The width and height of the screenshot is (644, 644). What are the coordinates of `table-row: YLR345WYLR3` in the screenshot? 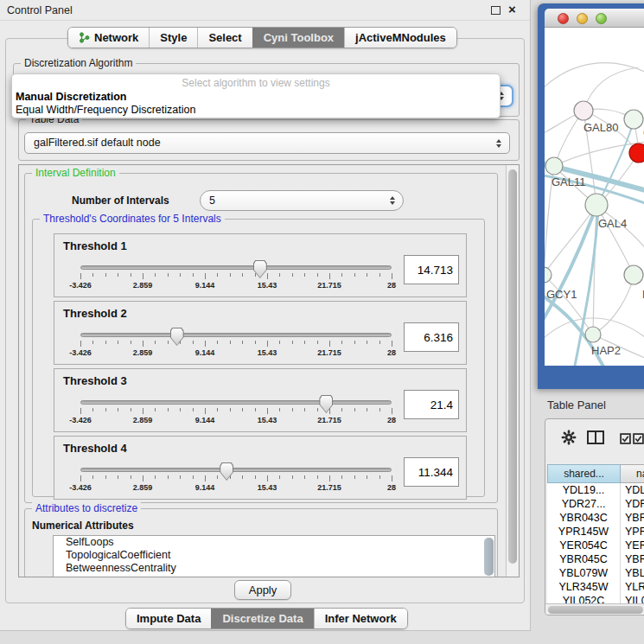 It's located at (596, 587).